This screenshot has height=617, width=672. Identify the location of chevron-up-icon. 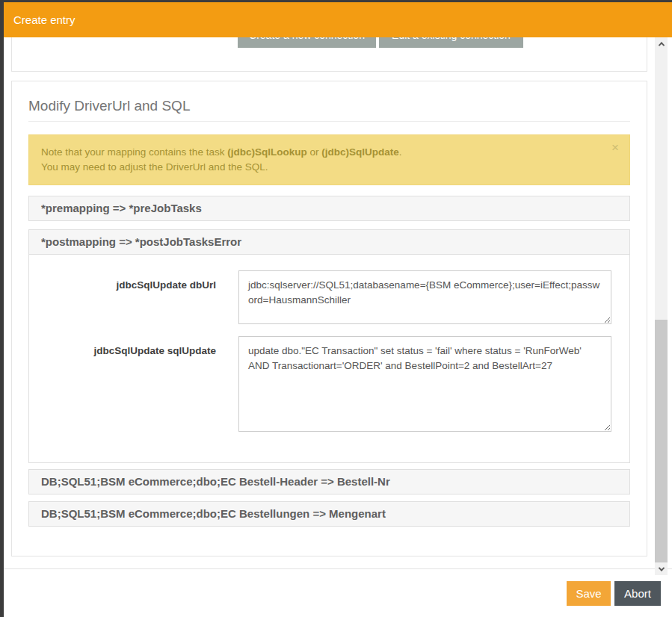
(661, 45).